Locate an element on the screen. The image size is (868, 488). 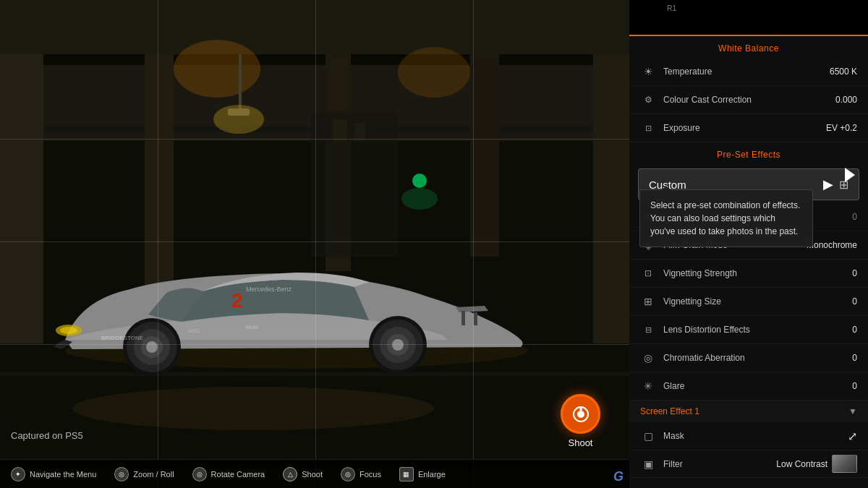
glare-row: ✳ Glare 0 is located at coordinates (749, 386).